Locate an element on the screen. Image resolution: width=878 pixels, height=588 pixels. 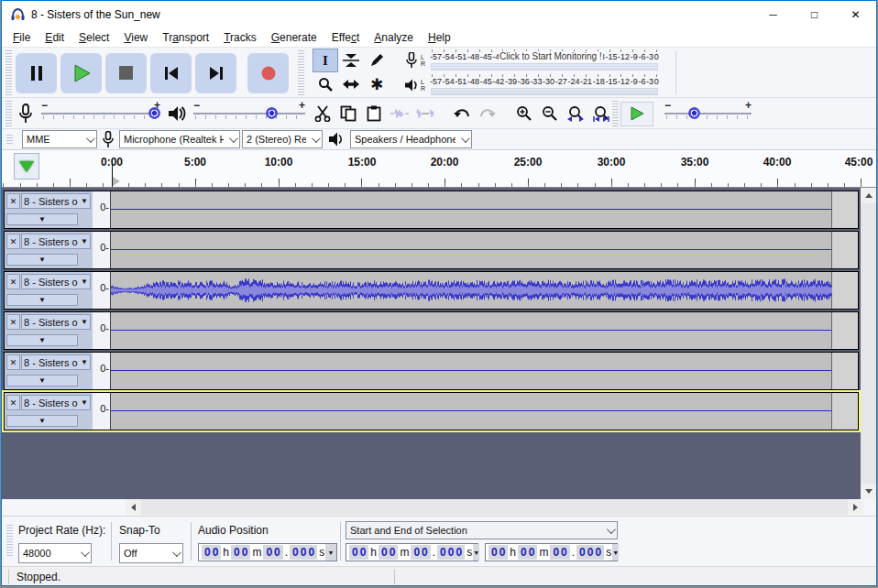
audio-position-field: 00h 00m 00. 000s ▼ is located at coordinates (268, 552).